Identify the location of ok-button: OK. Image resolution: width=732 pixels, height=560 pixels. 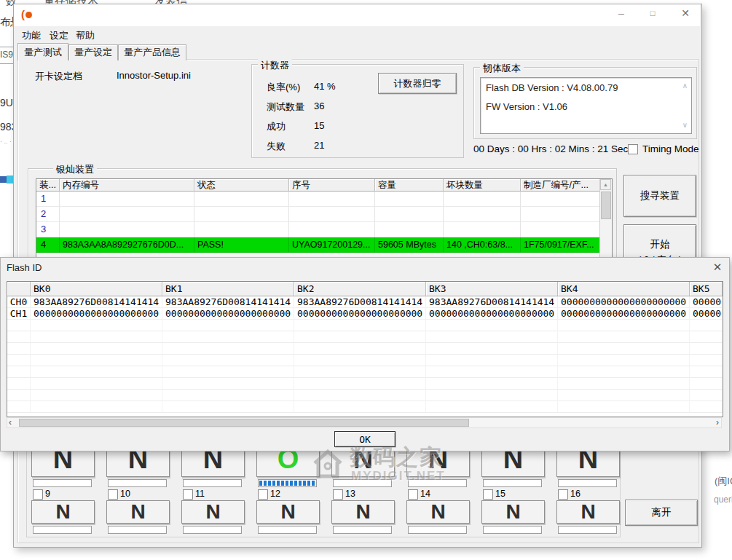
(365, 439).